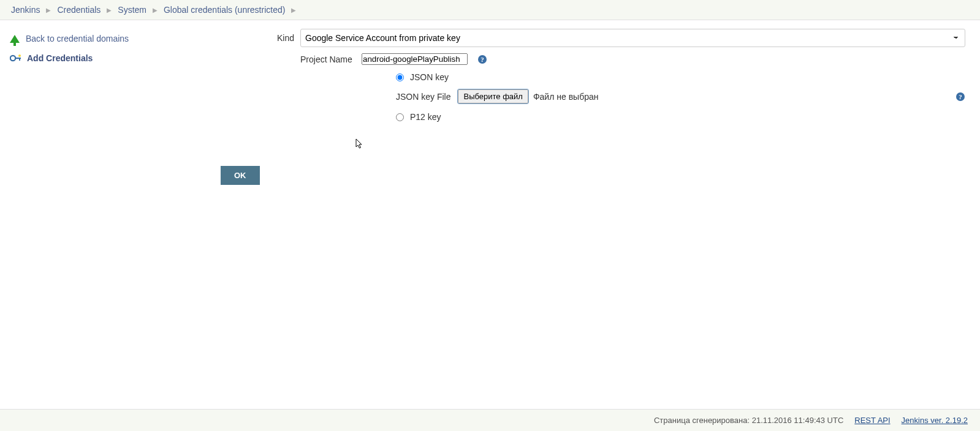  I want to click on p12-key-radio-row: P12 key, so click(680, 117).